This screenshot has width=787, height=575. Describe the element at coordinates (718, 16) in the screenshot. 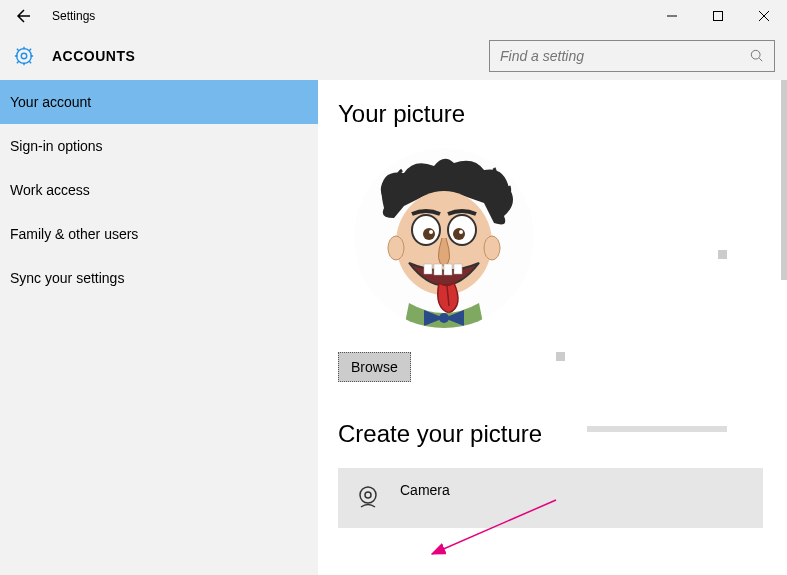

I see `maximize-icon` at that location.